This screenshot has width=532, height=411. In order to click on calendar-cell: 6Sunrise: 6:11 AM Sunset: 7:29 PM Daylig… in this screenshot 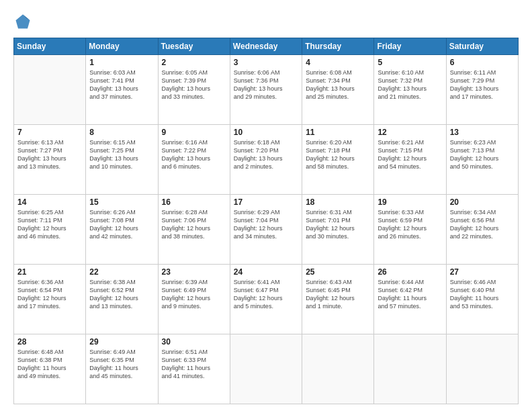, I will do `click(482, 90)`.